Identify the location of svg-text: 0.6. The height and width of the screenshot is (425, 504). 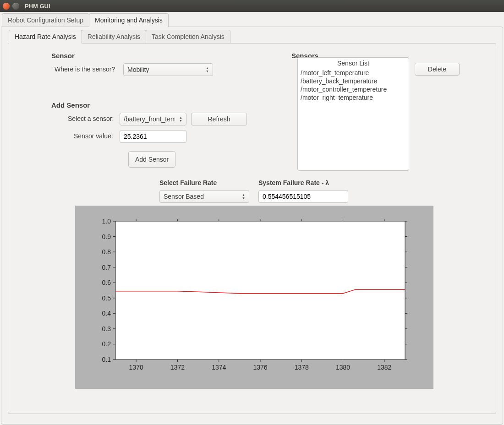
(107, 283).